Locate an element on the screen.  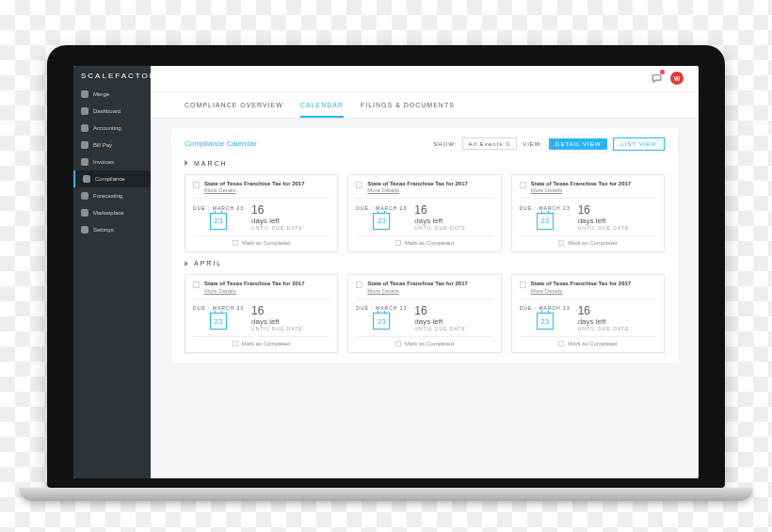
tab-bar: COMPLIANCE OVERVIEWCALENDARFILINGS & DOC… is located at coordinates (425, 105).